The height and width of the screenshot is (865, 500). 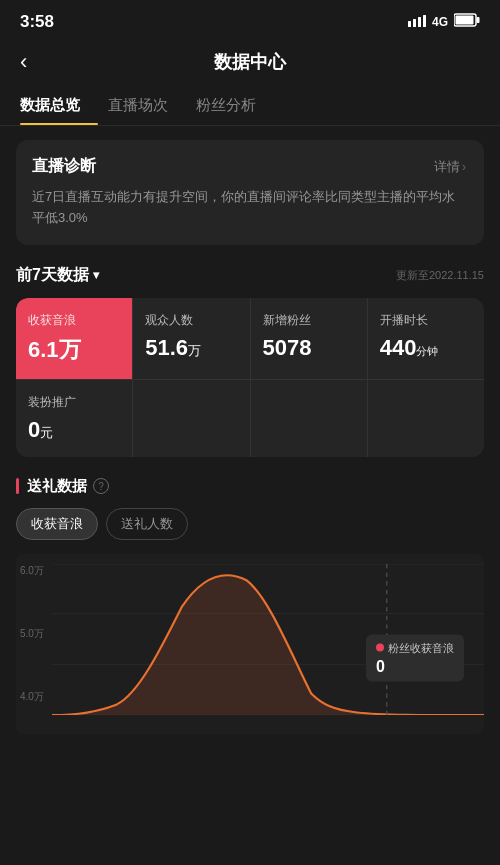 I want to click on stat-label-new-fans: 新增粉丝, so click(x=309, y=320).